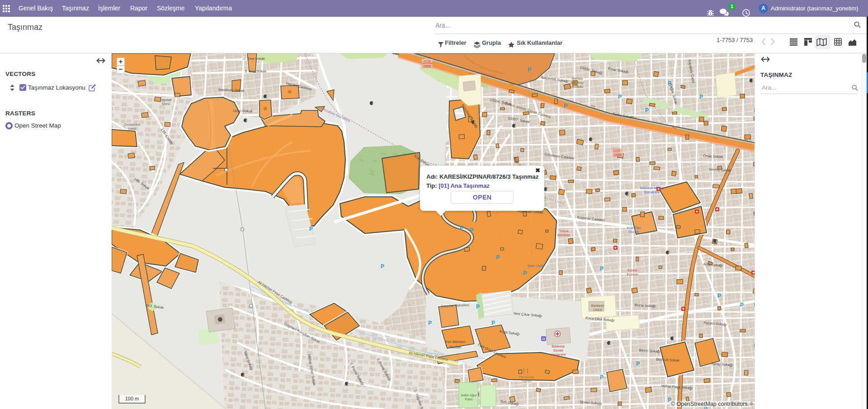  I want to click on svg-text: Konuk Evi, so click(652, 192).